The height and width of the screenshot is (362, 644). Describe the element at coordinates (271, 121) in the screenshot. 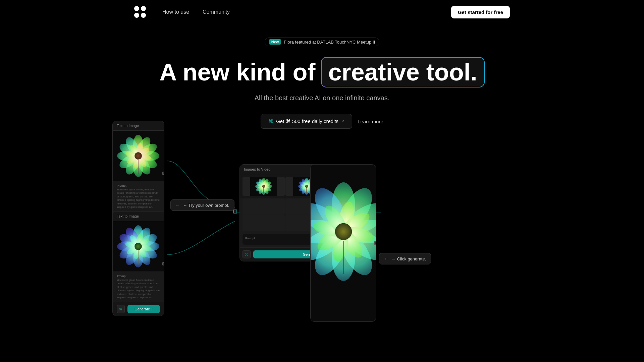

I see `credits-icon: ⌘` at that location.